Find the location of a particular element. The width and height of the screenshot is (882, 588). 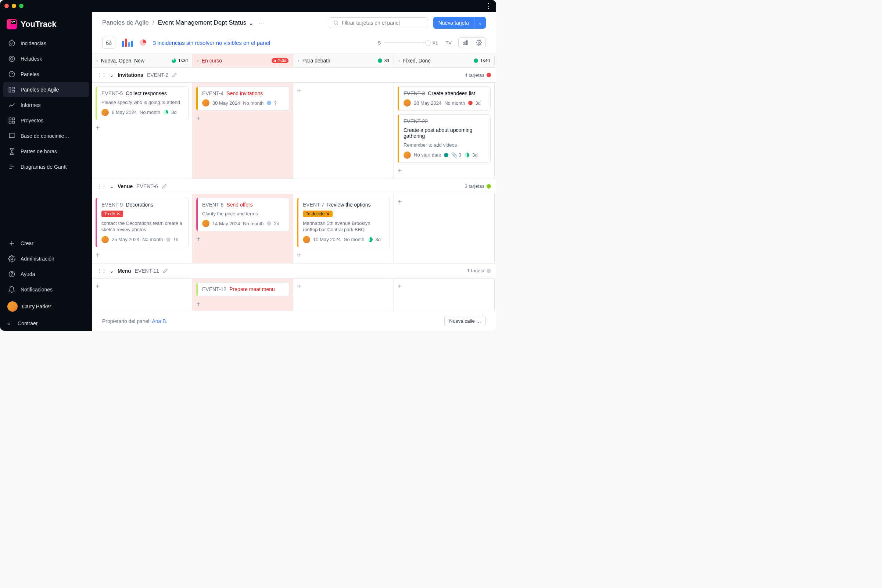

swimlane-header: ⋮⋮⌄MenuEVENT-111 tarjeta is located at coordinates (294, 271).